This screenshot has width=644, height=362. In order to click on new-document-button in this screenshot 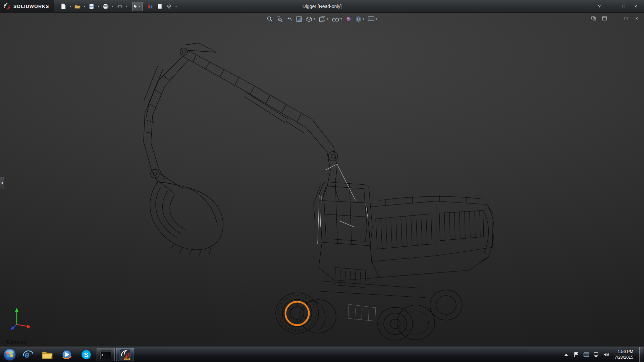, I will do `click(63, 6)`.